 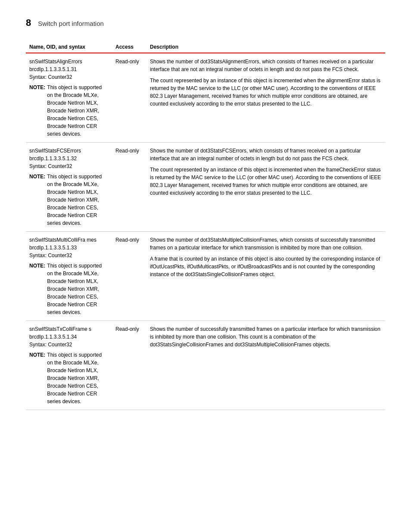 I want to click on entry-oid: brcdIp.1.1.3.3.5.1.33, so click(x=69, y=248).